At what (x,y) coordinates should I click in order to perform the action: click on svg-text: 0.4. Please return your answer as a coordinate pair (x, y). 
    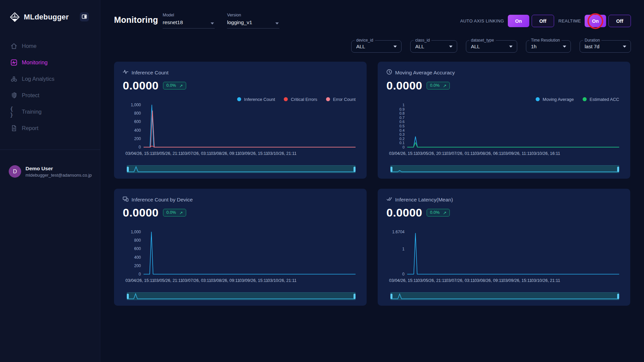
    Looking at the image, I should click on (402, 130).